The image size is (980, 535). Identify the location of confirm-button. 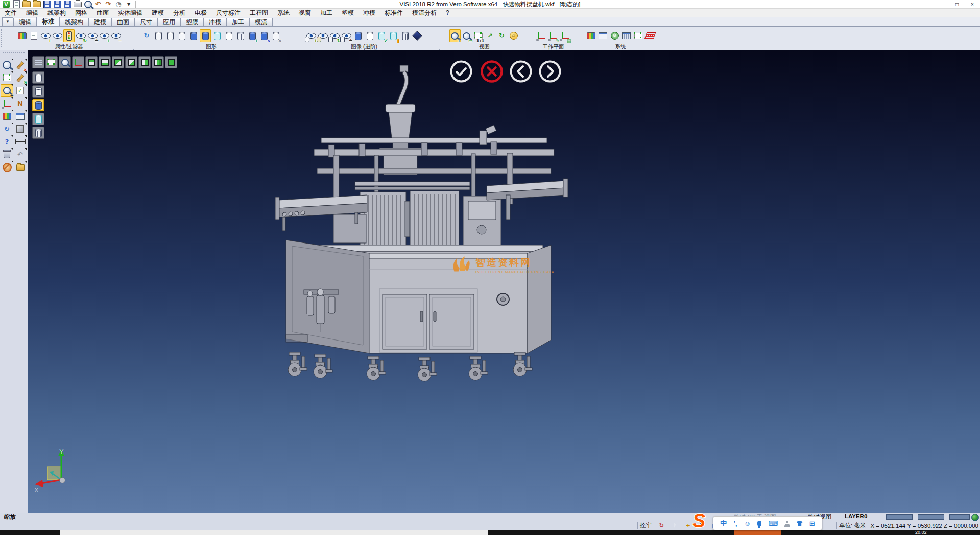
(461, 71).